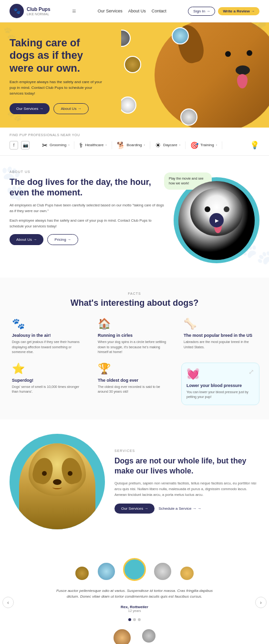 This screenshot has width=269, height=644. Describe the element at coordinates (170, 145) in the screenshot. I see `daycare-label: Daycare` at that location.